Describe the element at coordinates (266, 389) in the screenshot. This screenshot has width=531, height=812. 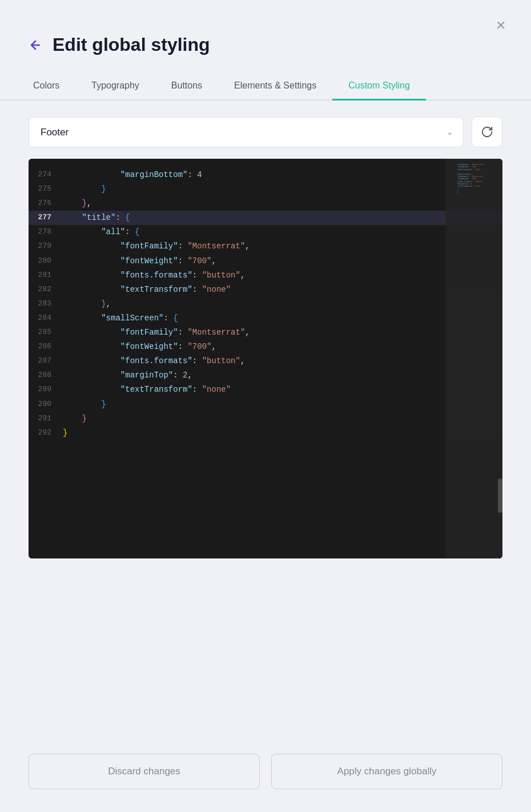
I see `code-line-289: 289 "textTransform": "none"` at that location.